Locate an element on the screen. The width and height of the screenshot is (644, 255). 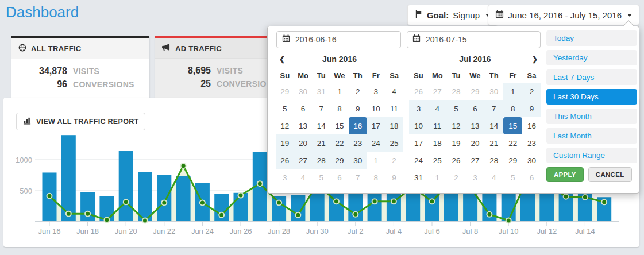
calendar-prev-icon: ❮ is located at coordinates (282, 59).